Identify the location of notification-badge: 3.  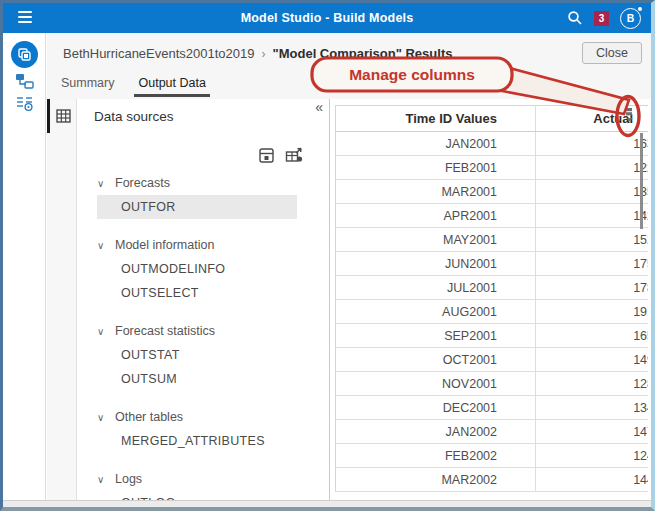
(602, 18).